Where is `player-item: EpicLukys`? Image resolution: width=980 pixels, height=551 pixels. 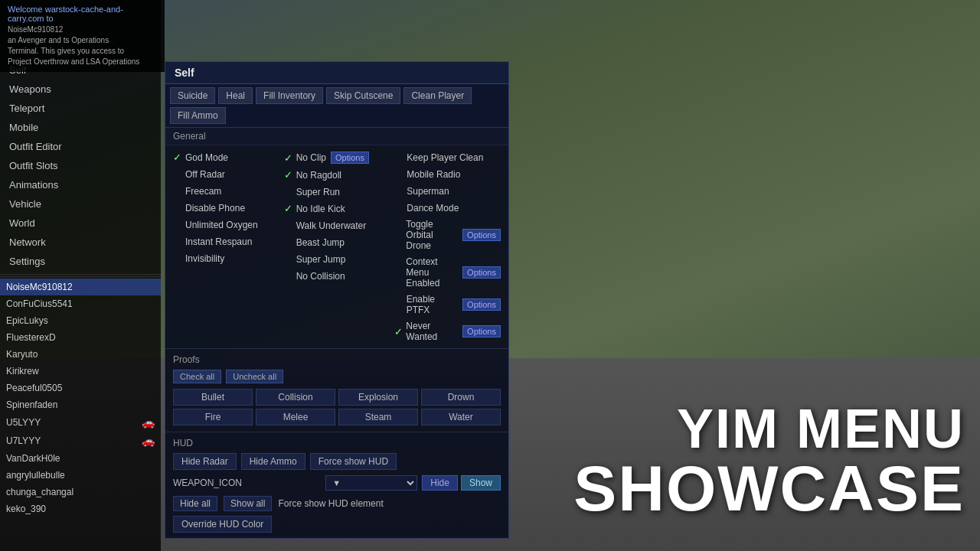 player-item: EpicLukys is located at coordinates (80, 321).